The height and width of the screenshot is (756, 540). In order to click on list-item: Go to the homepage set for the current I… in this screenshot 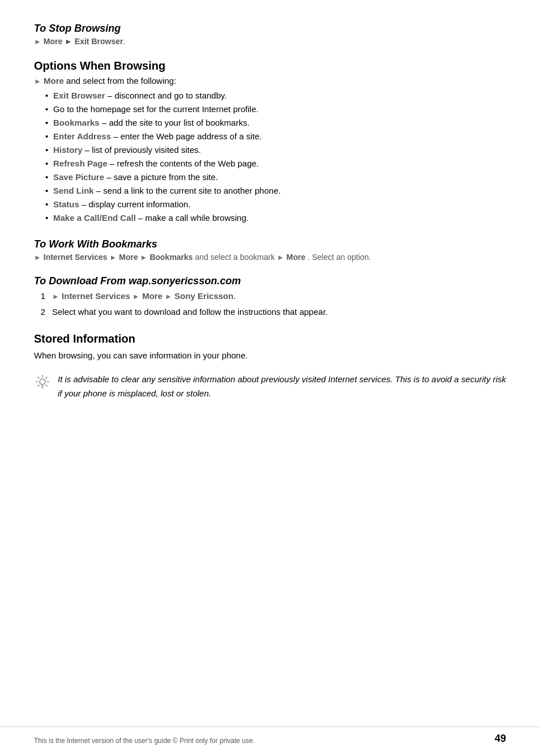, I will do `click(276, 109)`.